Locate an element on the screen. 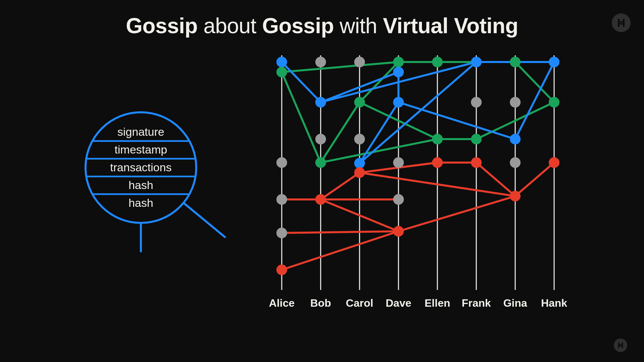  hedera-logo-bottom is located at coordinates (621, 345).